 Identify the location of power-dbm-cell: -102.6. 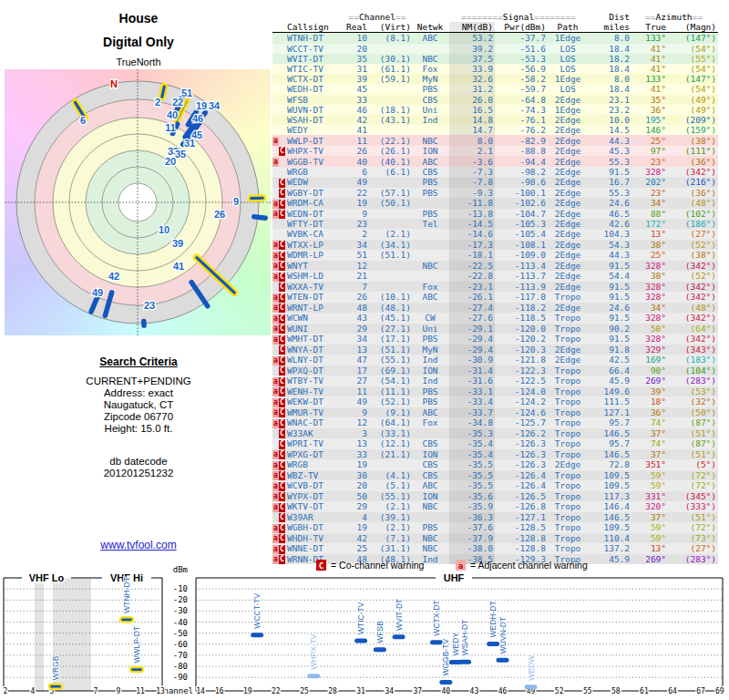
(521, 203).